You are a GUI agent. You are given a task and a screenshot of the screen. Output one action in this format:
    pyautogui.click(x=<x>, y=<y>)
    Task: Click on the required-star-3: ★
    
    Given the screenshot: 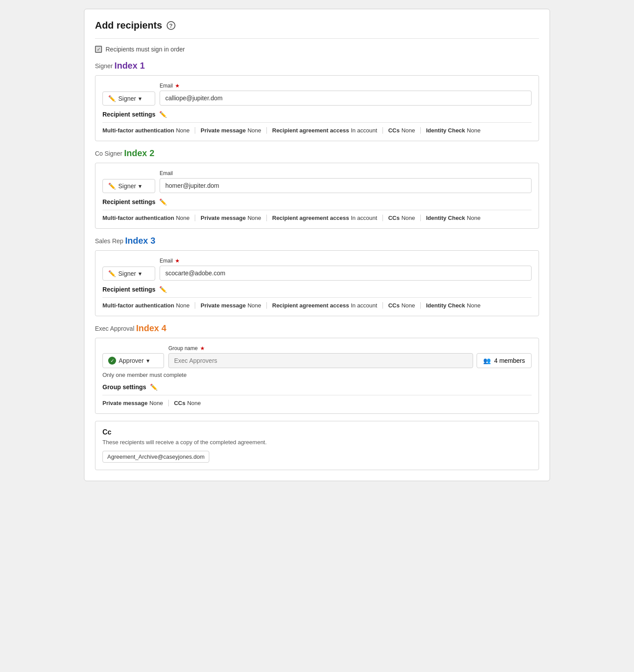 What is the action you would take?
    pyautogui.click(x=178, y=261)
    